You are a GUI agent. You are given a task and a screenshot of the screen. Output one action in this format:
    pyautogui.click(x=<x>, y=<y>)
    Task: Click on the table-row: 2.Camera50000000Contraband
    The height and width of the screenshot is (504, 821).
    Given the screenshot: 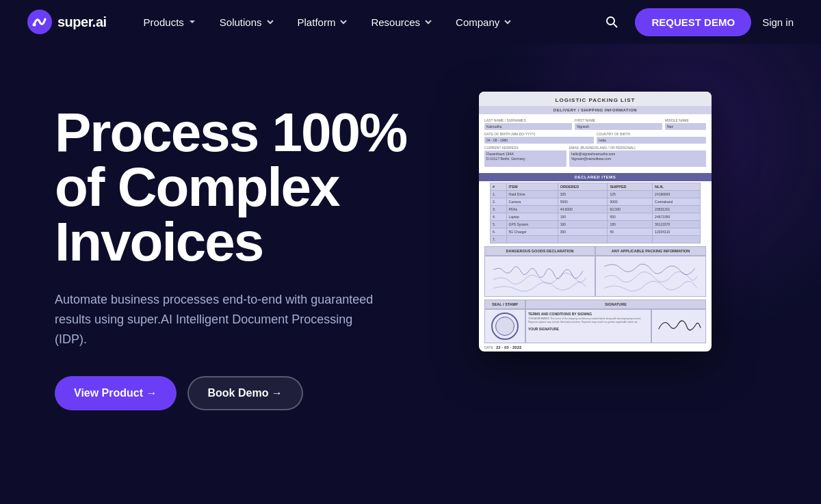 What is the action you would take?
    pyautogui.click(x=595, y=202)
    